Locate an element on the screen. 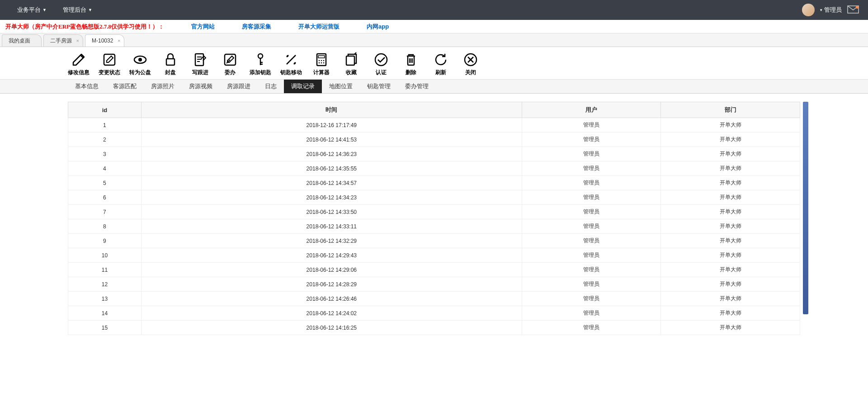 The height and width of the screenshot is (416, 868). cell-time: 2018-06-12 14:29:06 is located at coordinates (331, 270).